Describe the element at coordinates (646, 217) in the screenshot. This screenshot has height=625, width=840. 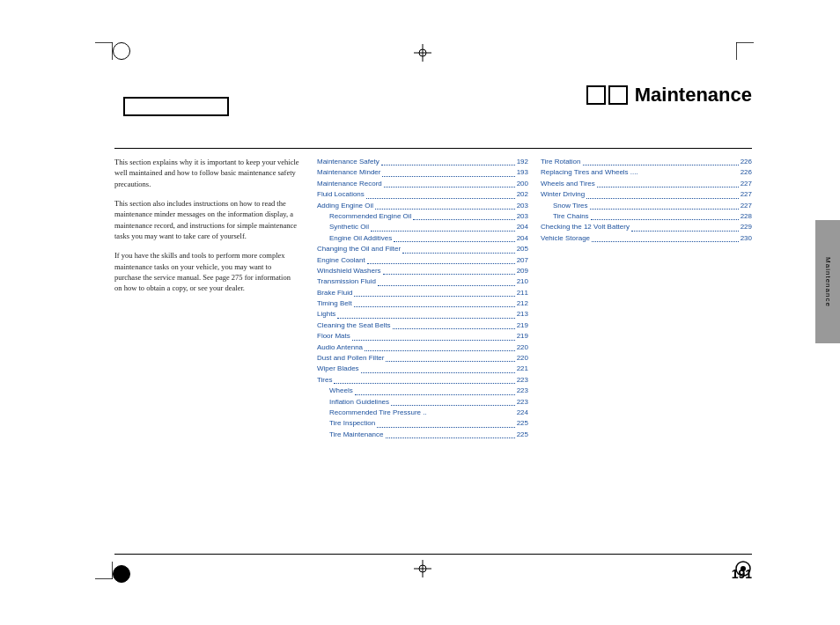
I see `toc-entry: Tire Chains228` at that location.